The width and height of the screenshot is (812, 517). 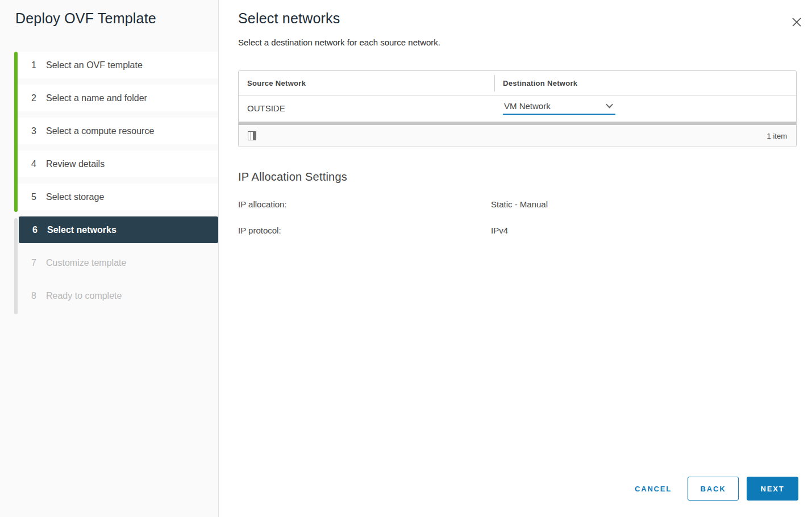 I want to click on table-header-row: Source Network Destination Network, so click(x=517, y=83).